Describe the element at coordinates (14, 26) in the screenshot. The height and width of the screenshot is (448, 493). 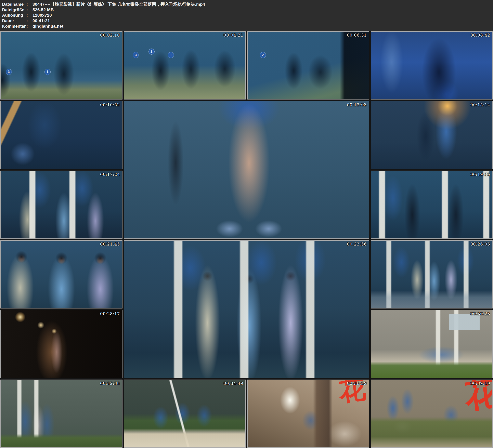
I see `file-info-label: Kommentar` at that location.